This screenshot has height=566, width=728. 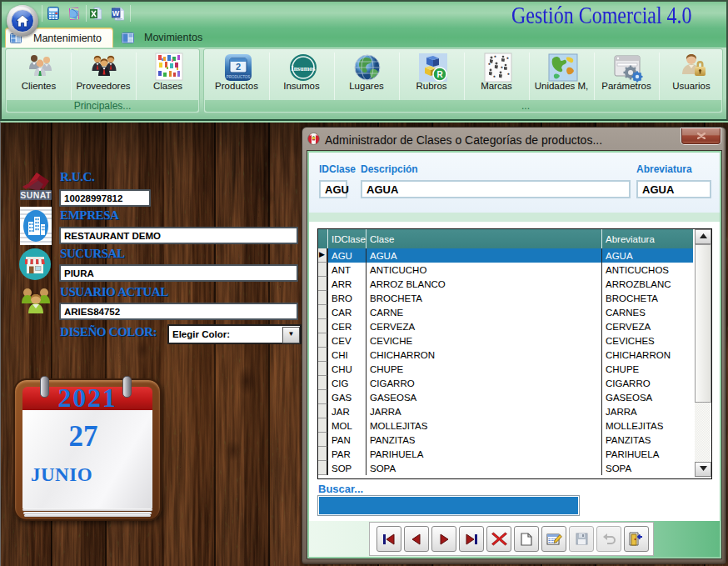 What do you see at coordinates (117, 13) in the screenshot?
I see `svg-text: W` at bounding box center [117, 13].